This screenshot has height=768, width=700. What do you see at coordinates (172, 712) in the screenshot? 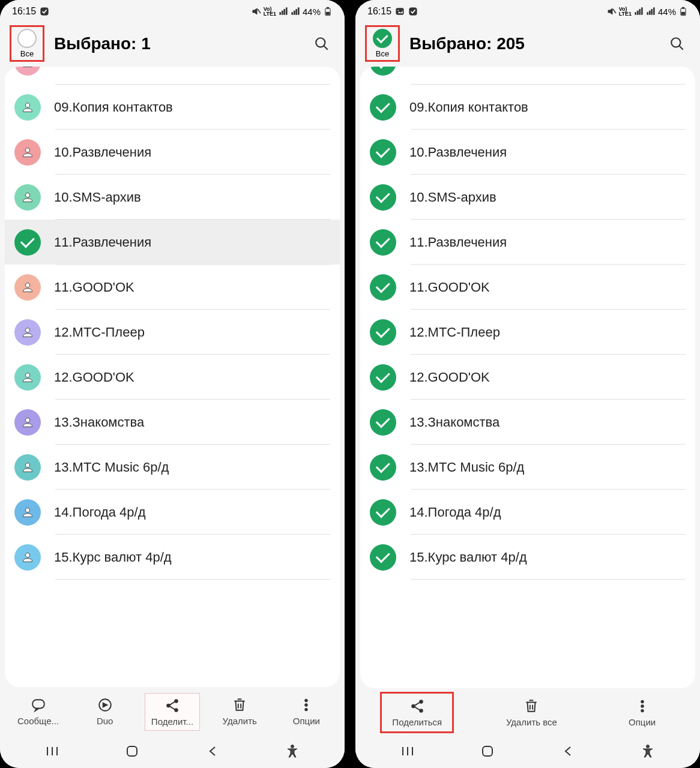
I see `share-button: Поделит...` at bounding box center [172, 712].